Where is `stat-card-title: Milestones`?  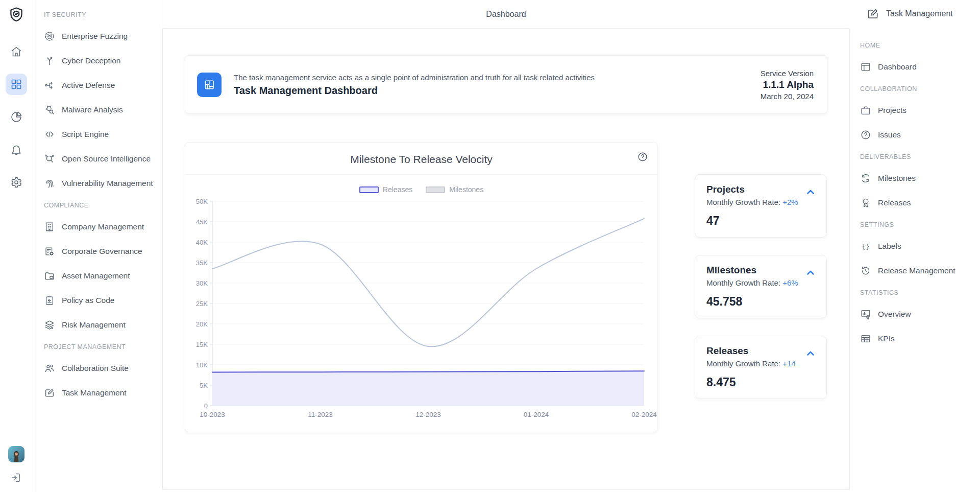 stat-card-title: Milestones is located at coordinates (762, 270).